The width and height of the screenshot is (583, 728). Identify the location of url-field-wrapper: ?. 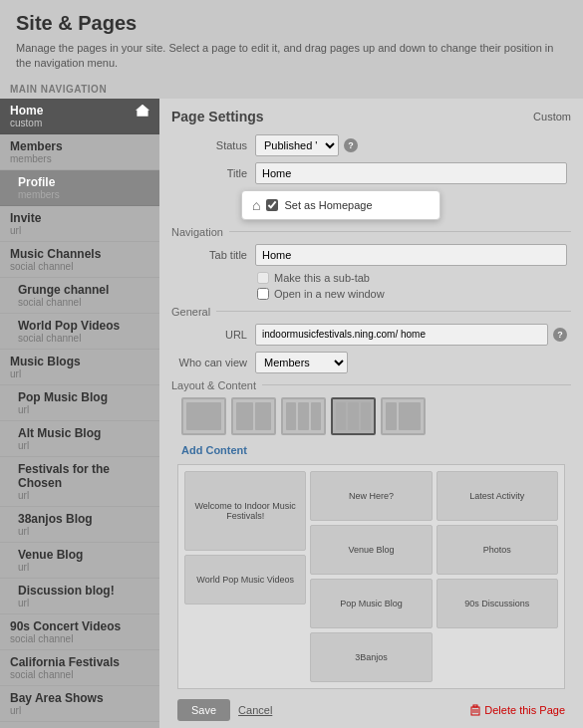
(411, 335).